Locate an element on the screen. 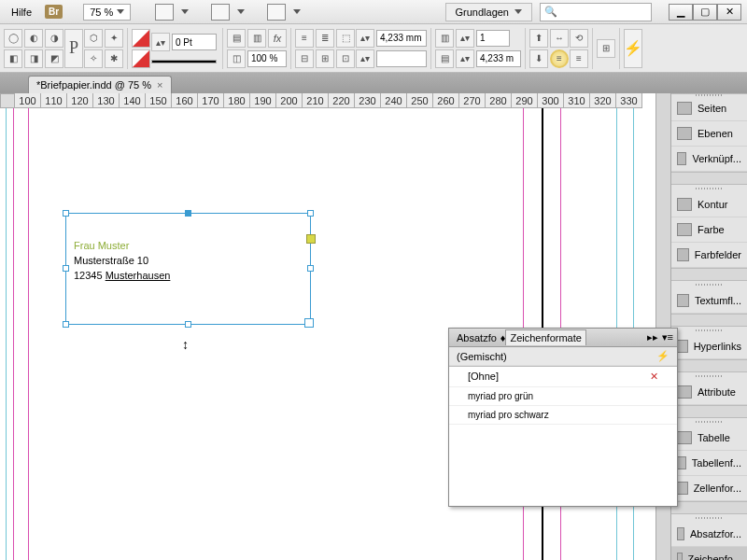 Image resolution: width=747 pixels, height=560 pixels. panel-item: Absatzfor... is located at coordinates (710, 534).